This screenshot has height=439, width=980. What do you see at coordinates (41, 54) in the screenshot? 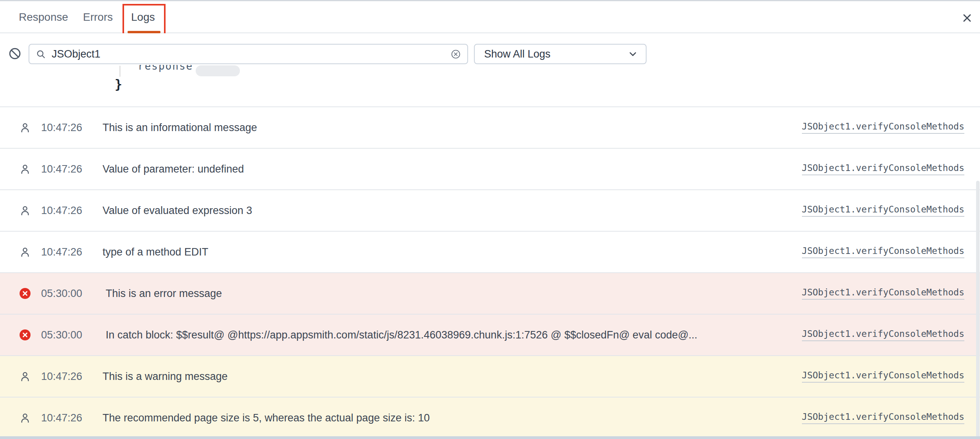
I see `search-icon` at bounding box center [41, 54].